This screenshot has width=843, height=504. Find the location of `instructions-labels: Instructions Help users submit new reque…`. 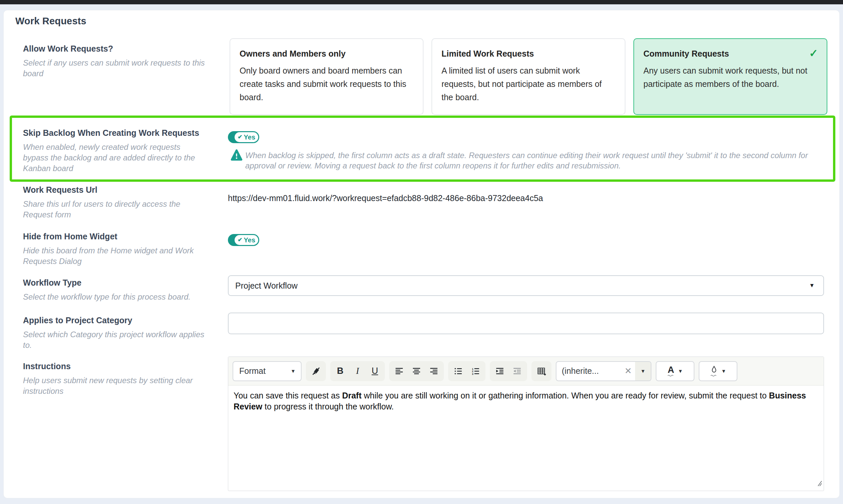

instructions-labels: Instructions Help users submit new reque… is located at coordinates (116, 379).